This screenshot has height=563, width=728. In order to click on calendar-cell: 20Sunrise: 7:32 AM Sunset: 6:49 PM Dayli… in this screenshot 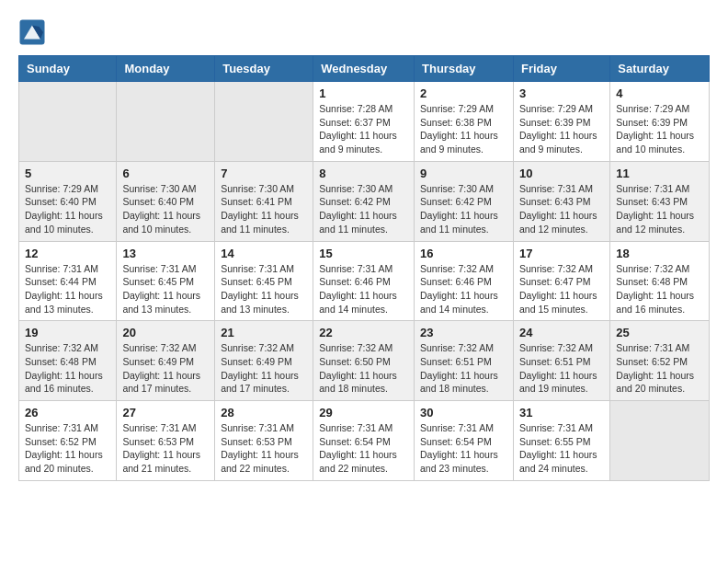, I will do `click(165, 361)`.